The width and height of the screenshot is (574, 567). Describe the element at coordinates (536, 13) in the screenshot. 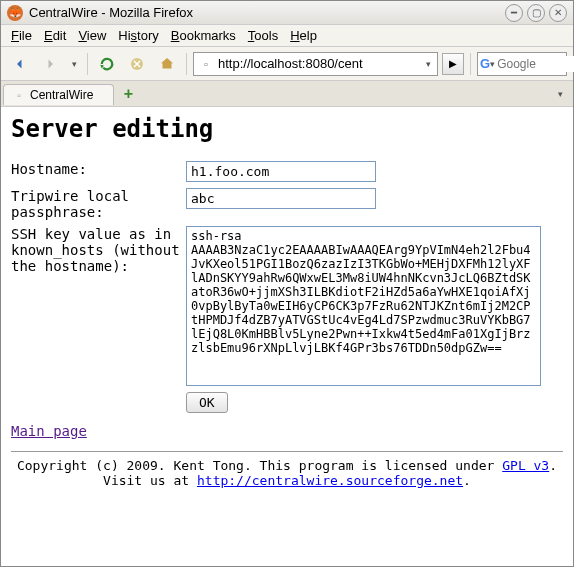

I see `maximize-button: ▢` at that location.